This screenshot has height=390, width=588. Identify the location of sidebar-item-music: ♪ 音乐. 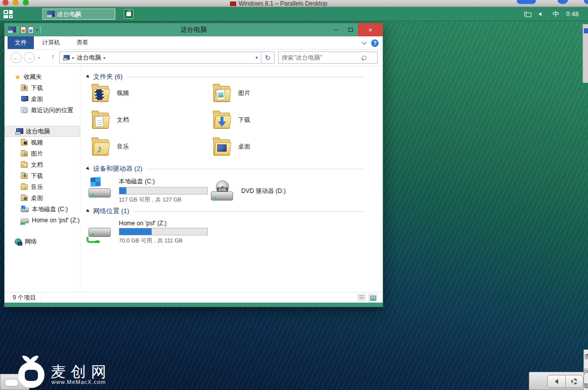
(42, 187).